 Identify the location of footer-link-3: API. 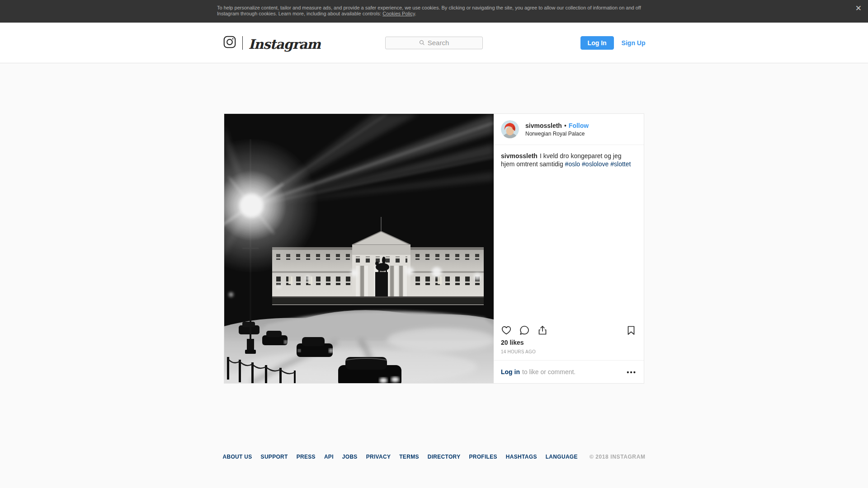
(329, 457).